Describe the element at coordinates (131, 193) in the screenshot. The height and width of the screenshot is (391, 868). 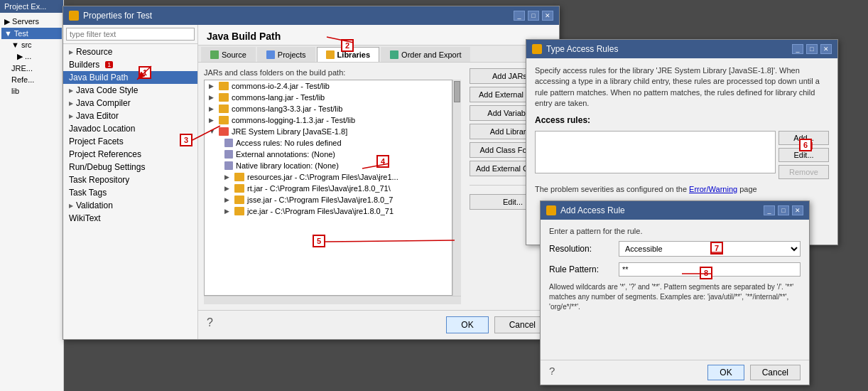
I see `sidebar-item-task-tags: Task Tags` at that location.